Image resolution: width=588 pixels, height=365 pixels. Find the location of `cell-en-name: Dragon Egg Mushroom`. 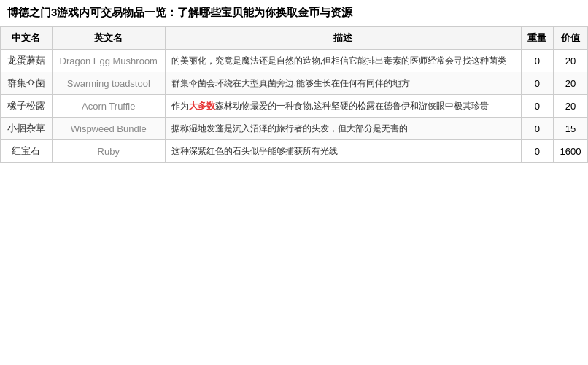

cell-en-name: Dragon Egg Mushroom is located at coordinates (108, 61).